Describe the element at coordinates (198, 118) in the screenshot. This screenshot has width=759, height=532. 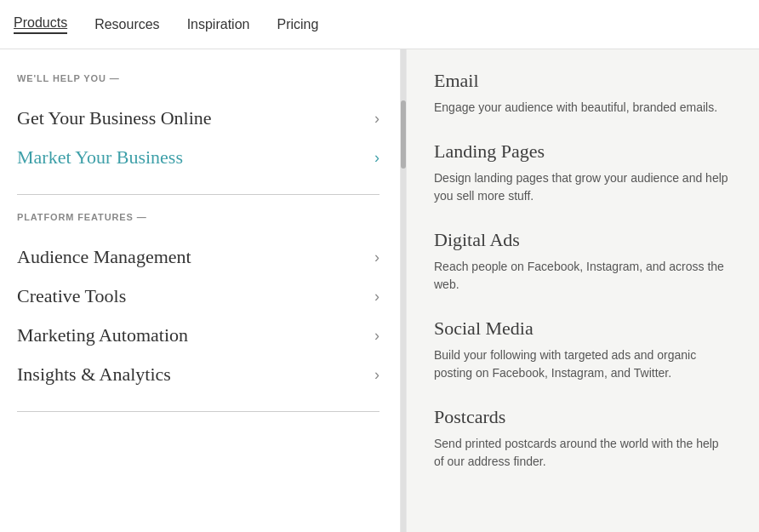
I see `menu-item-get-business-online: Get Your Business Online ›` at that location.